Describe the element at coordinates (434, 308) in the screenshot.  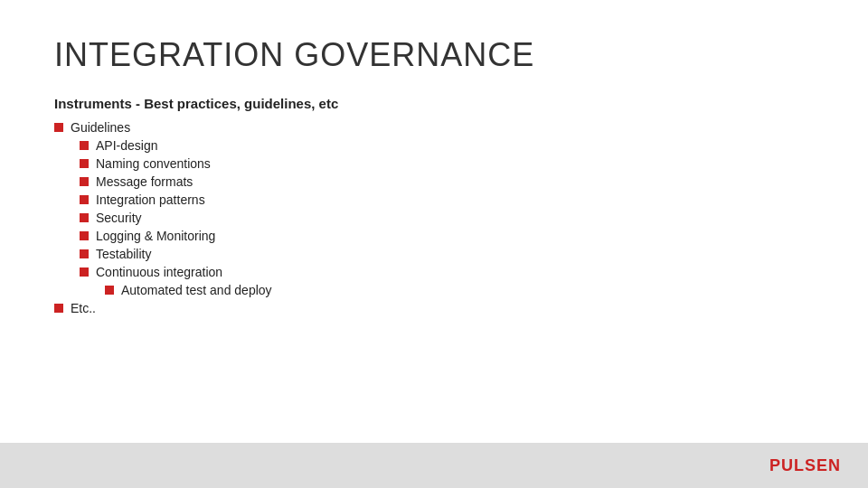
I see `list-item: Etc..` at that location.